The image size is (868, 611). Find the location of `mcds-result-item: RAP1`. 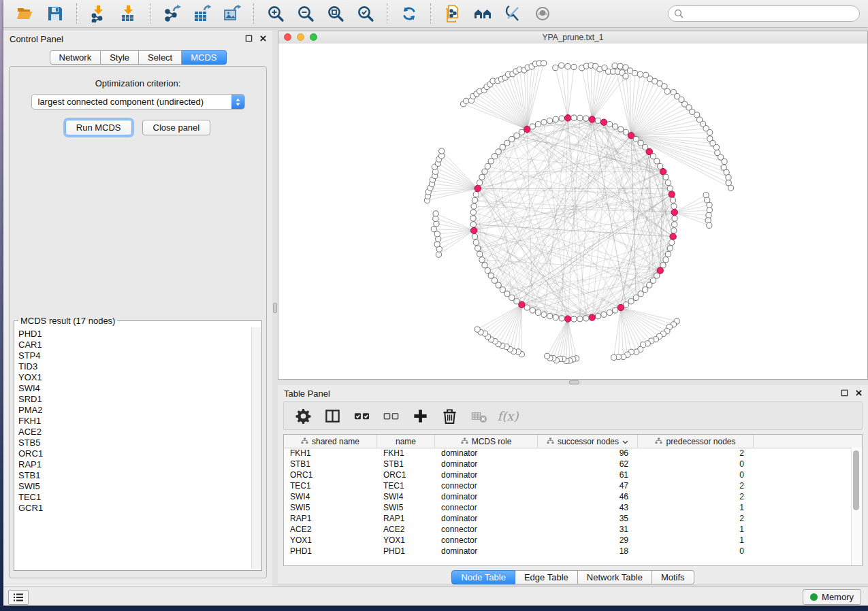

mcds-result-item: RAP1 is located at coordinates (135, 465).